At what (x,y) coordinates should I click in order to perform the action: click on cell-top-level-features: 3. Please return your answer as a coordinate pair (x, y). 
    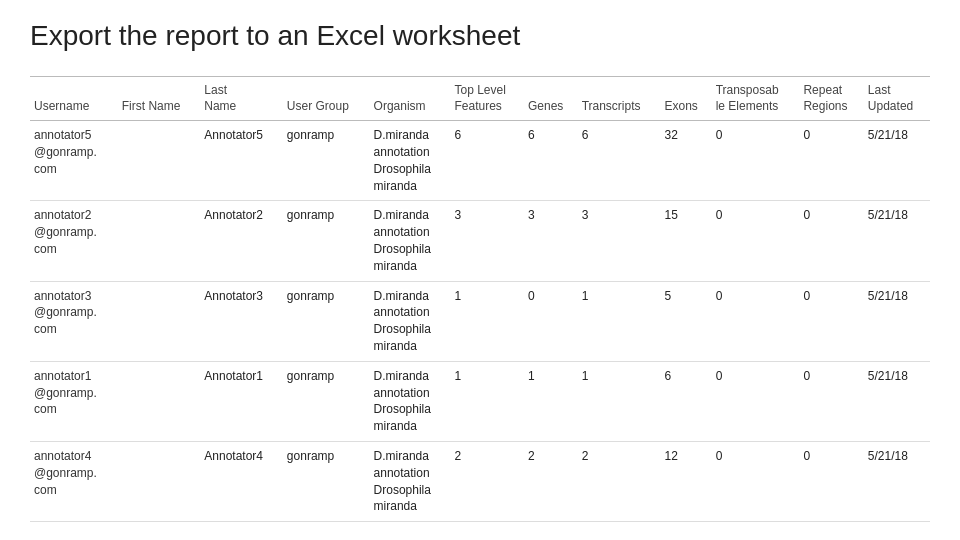
    Looking at the image, I should click on (487, 241).